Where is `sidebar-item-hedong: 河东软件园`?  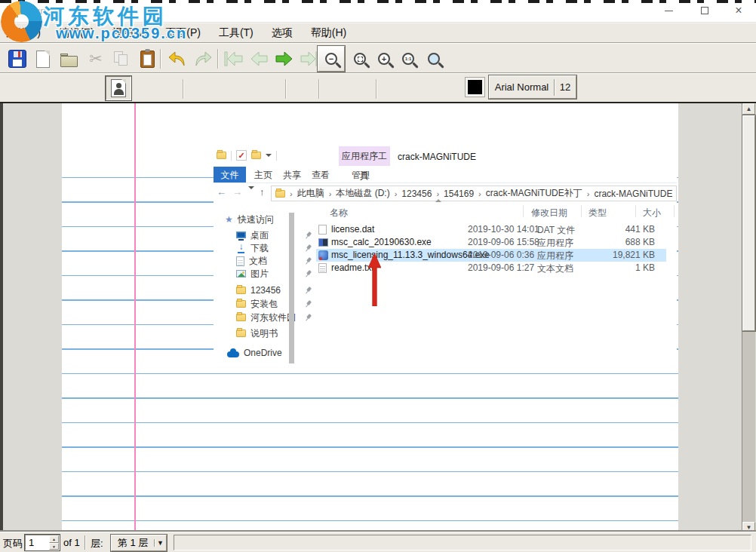
sidebar-item-hedong: 河东软件园 is located at coordinates (266, 317).